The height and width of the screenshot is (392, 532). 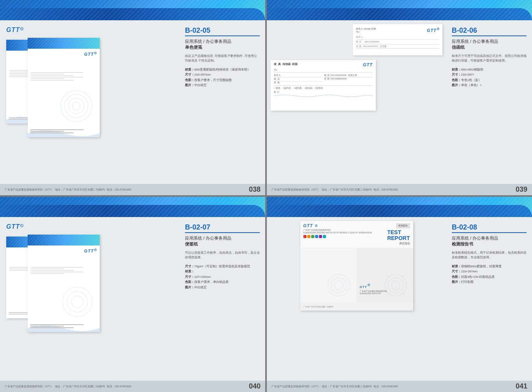 I want to click on footer-text-4: 广东省产品质量监督检验研究院（GTT） 地址：广东省广州市天河区东圃二马路6号 …, so click(x=393, y=387).